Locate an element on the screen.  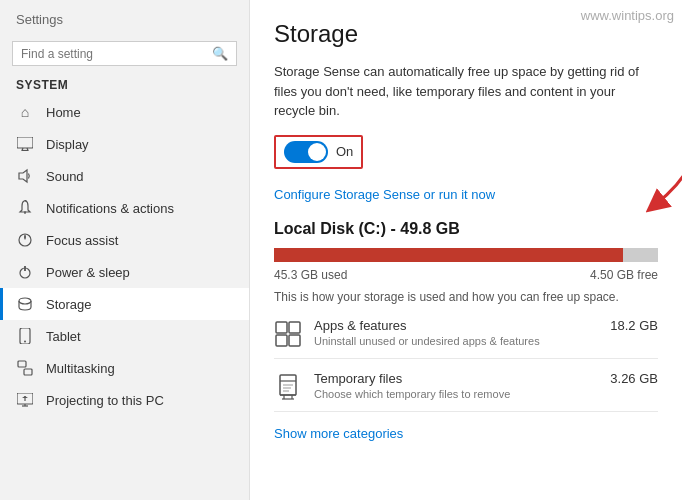
sidebar-item-label: Power & sleep is located at coordinates (88, 272).